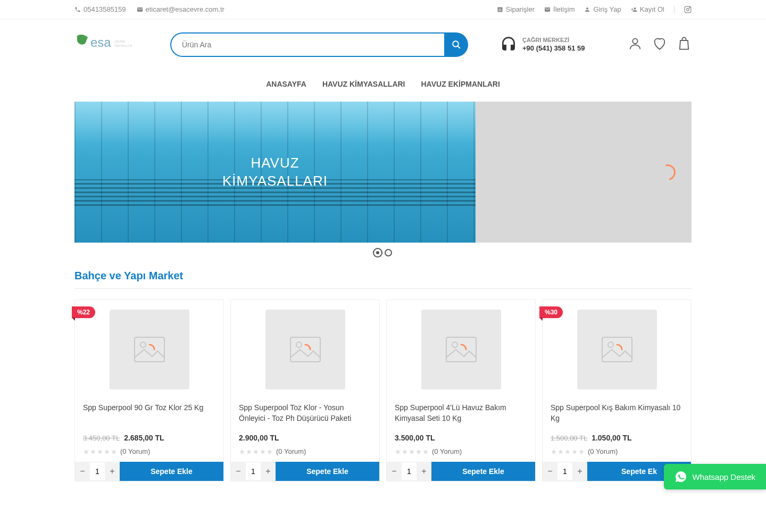  What do you see at coordinates (551, 312) in the screenshot?
I see `discount-badge: %30` at bounding box center [551, 312].